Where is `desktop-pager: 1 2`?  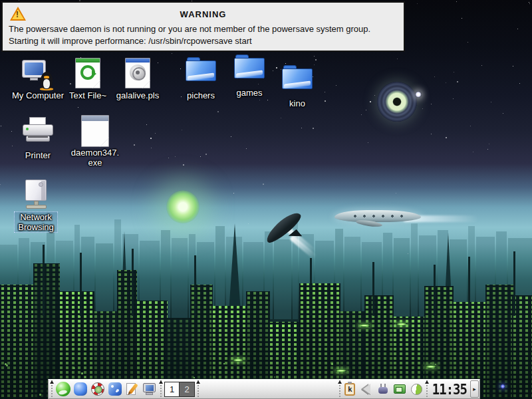 desktop-pager: 1 2 is located at coordinates (180, 390).